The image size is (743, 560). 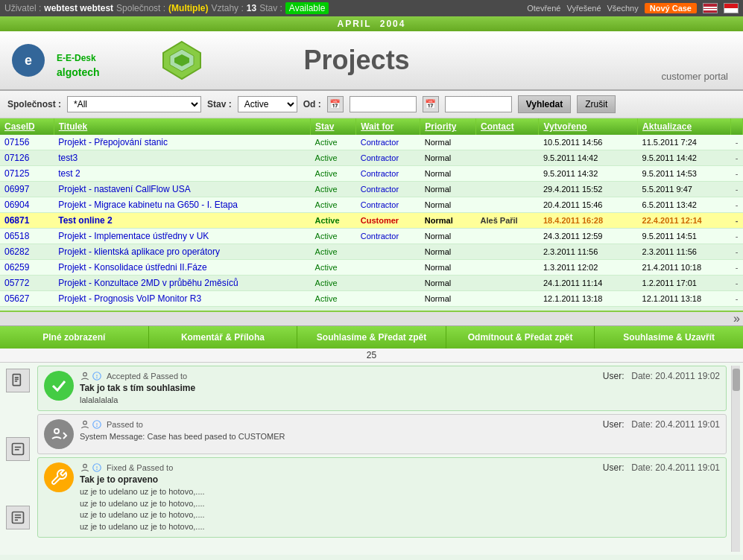 I want to click on cell-title: Projekt - T - mobile upgrade, so click(x=182, y=310).